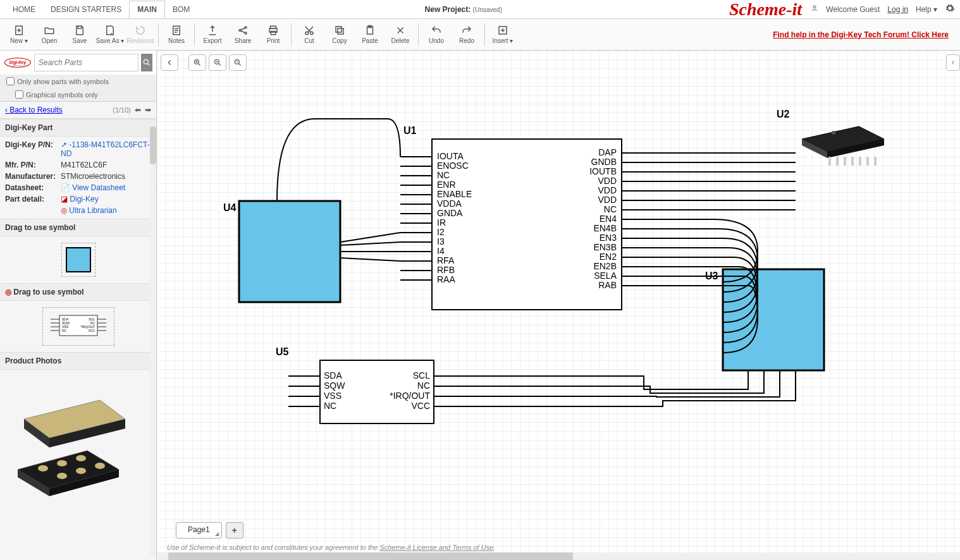 The width and height of the screenshot is (960, 560). Describe the element at coordinates (148, 110) in the screenshot. I see `next-icon: ➡` at that location.